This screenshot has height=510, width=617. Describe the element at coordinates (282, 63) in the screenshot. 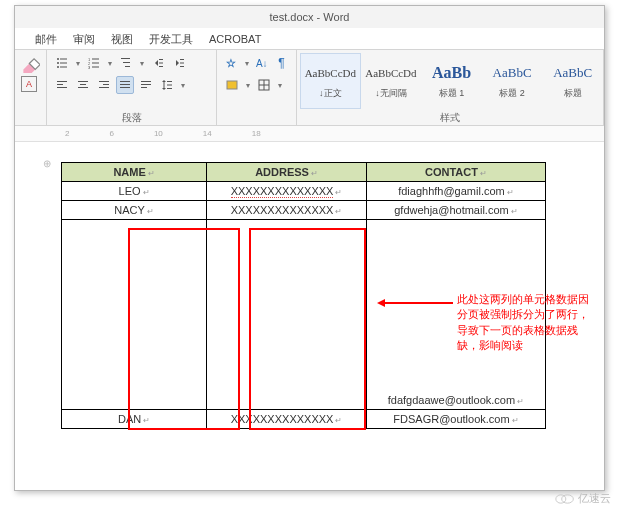

I see `pilcrow-icon: ¶` at that location.